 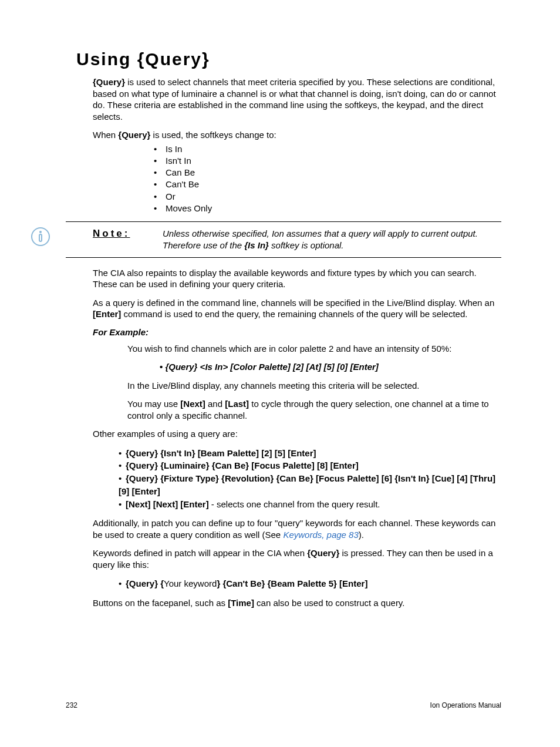 I want to click on text-bold: {Query} {Luminaire} {Can Be} [Focus Pale…, so click(x=242, y=465).